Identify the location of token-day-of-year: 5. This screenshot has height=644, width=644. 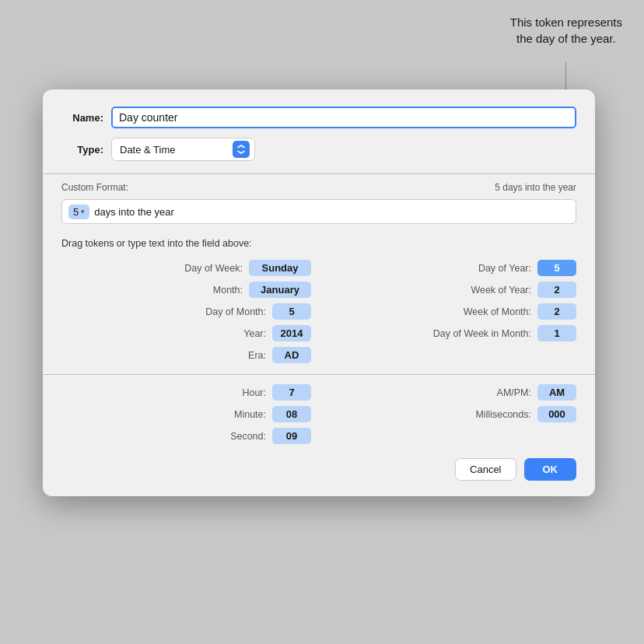
(557, 268).